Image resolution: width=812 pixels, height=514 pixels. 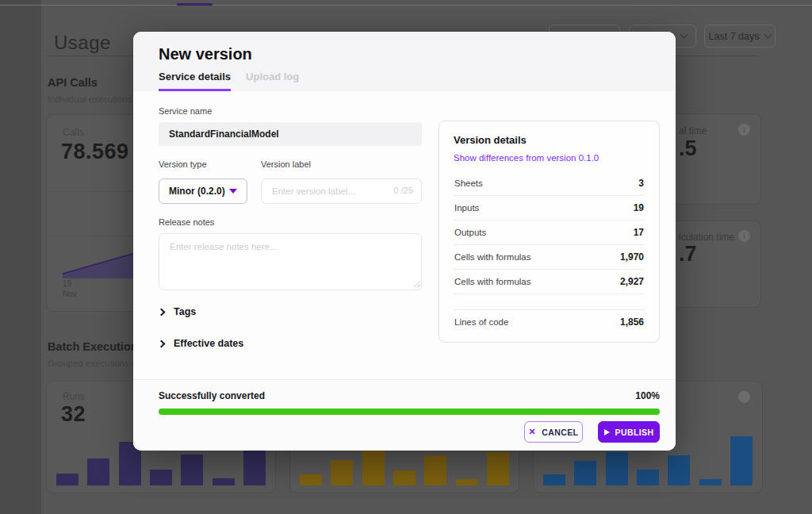 What do you see at coordinates (693, 131) in the screenshot?
I see `metric-label-fragment: al time` at bounding box center [693, 131].